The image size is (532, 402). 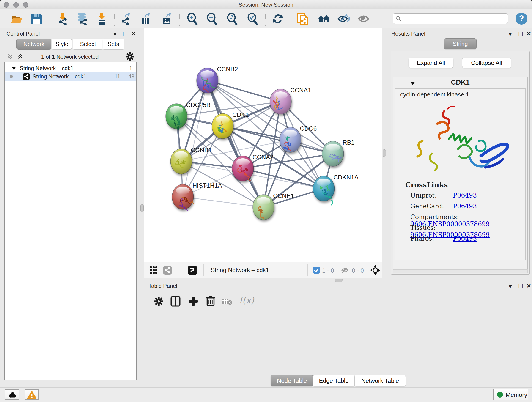 What do you see at coordinates (455, 18) in the screenshot?
I see `search-input` at bounding box center [455, 18].